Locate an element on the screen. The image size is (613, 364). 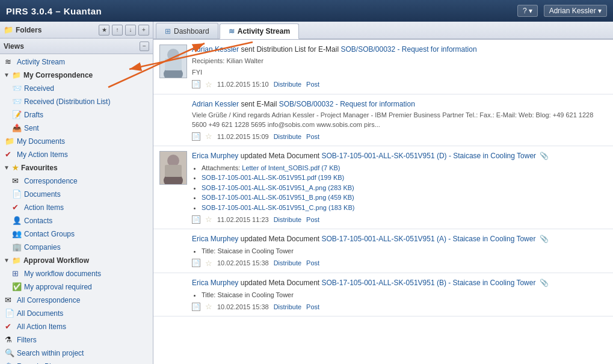
feed-body-1: Adrian Kessler sent Distribution List fo… is located at coordinates (399, 67).